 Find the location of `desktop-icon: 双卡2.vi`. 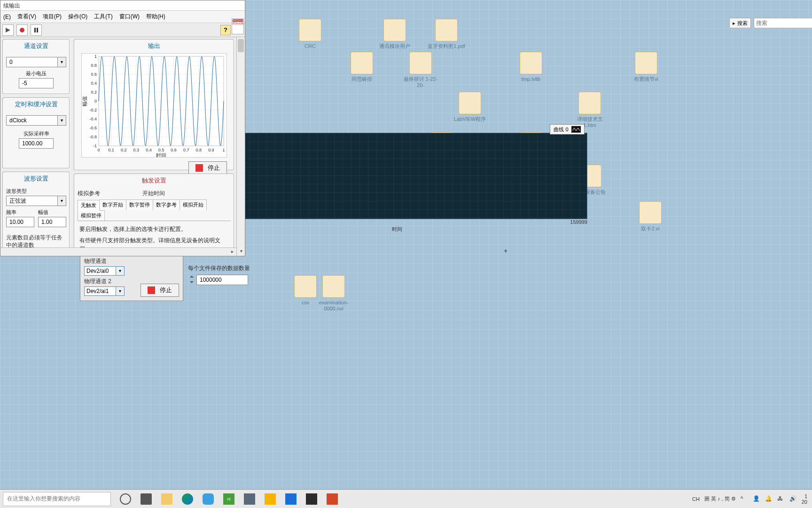

desktop-icon: 双卡2.vi is located at coordinates (650, 216).